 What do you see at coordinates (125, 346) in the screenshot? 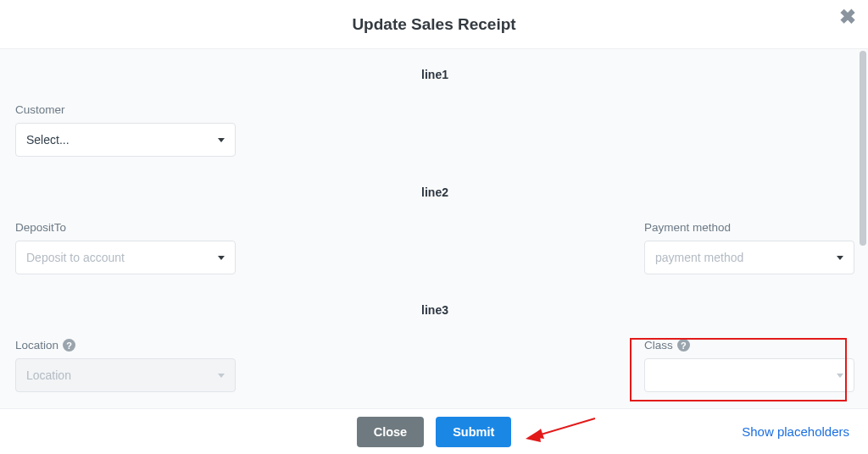
I see `location-label: Location ?` at bounding box center [125, 346].